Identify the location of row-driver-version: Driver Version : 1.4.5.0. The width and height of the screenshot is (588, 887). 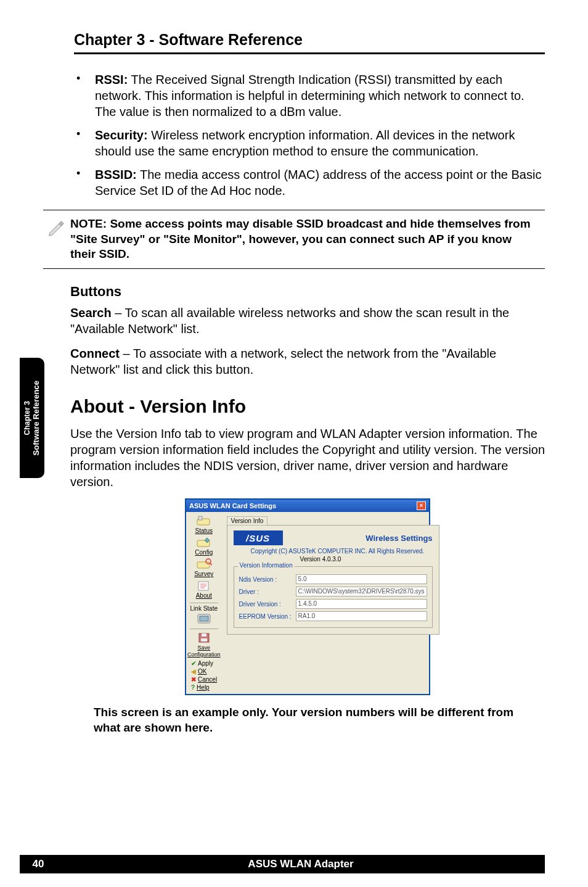
(333, 604).